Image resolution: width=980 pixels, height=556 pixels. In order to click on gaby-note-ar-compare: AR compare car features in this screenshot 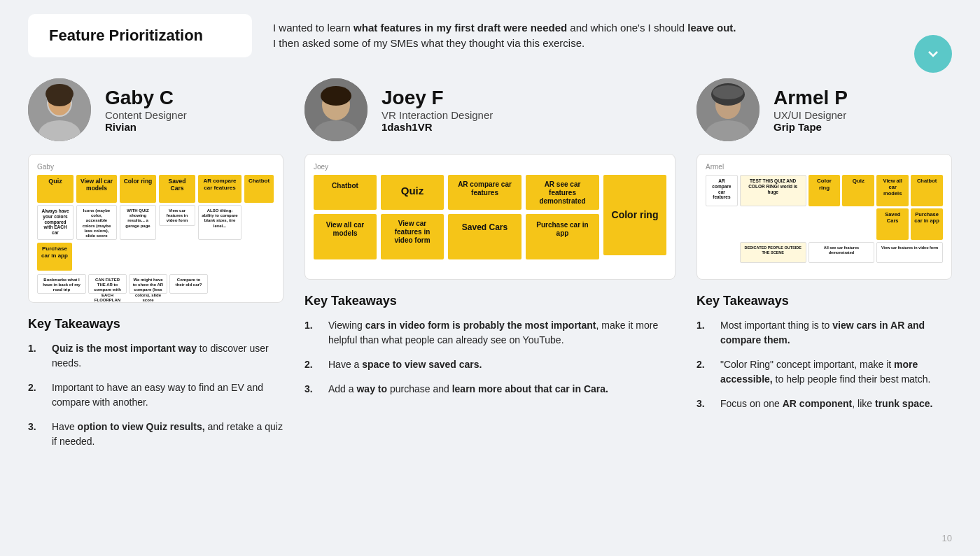, I will do `click(220, 189)`.